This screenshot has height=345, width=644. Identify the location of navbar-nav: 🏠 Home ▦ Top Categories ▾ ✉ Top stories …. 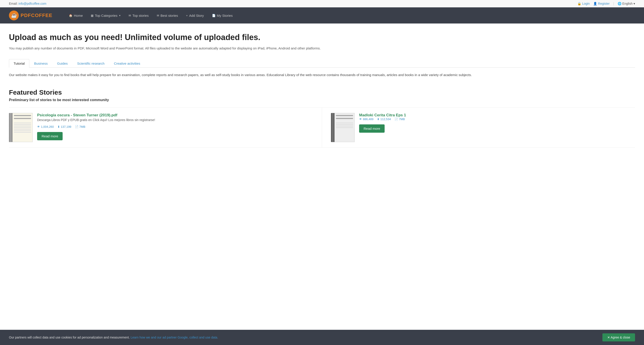
(350, 16).